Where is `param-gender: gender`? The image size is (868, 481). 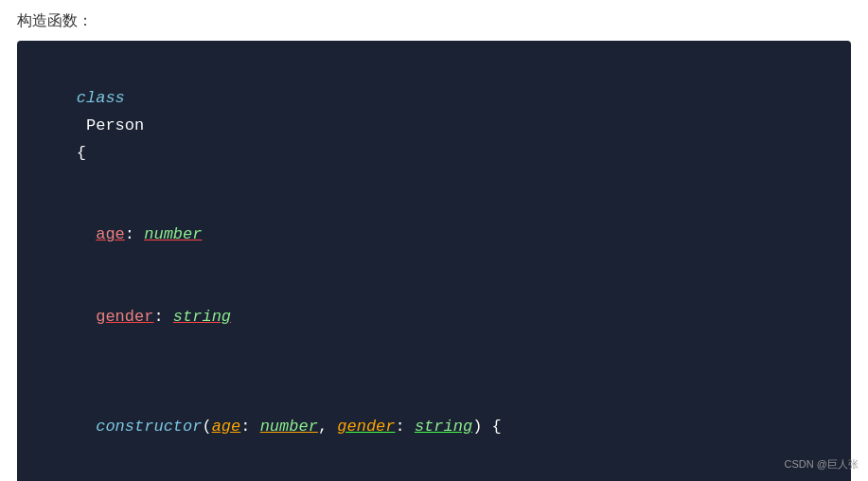 param-gender: gender is located at coordinates (365, 426).